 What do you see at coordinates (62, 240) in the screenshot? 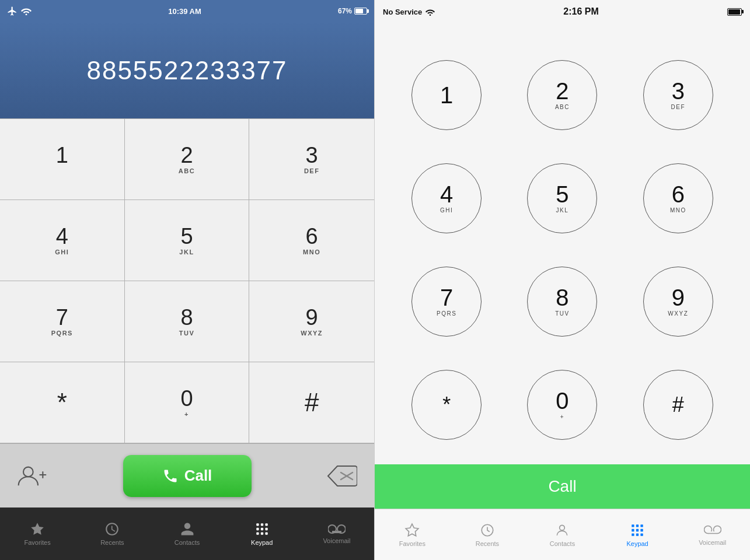
I see `key-4: 4 GHI` at bounding box center [62, 240].